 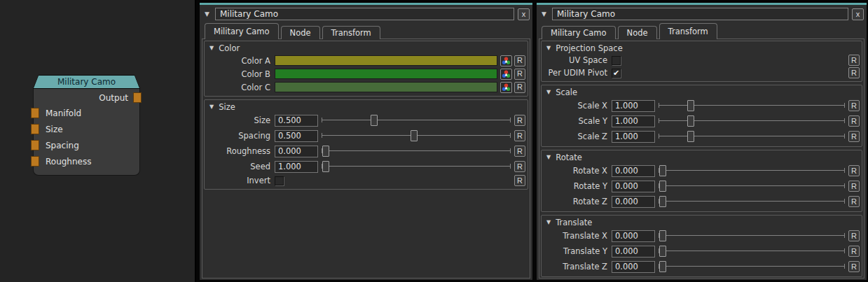 I want to click on input-port-spacing, so click(x=35, y=146).